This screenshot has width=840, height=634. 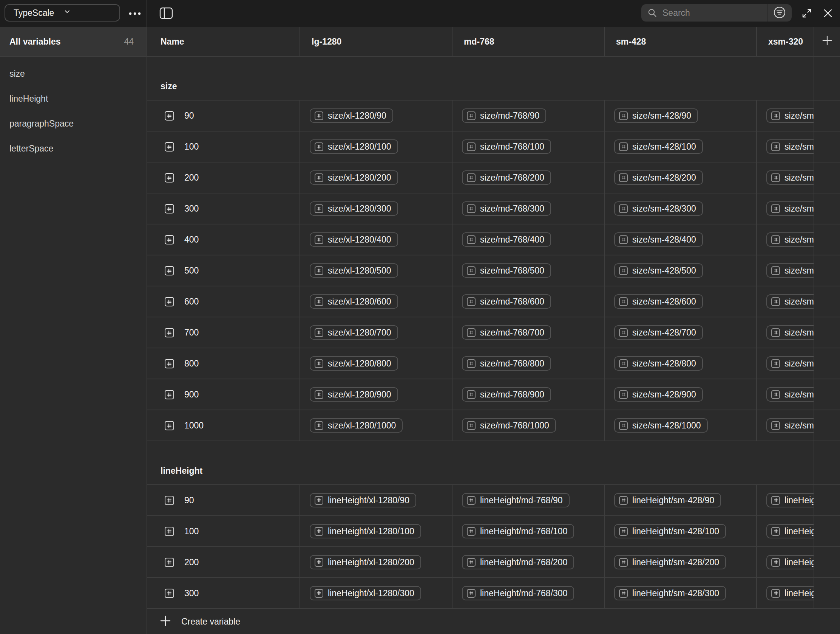 I want to click on column-header-md-768: md-768, so click(x=528, y=42).